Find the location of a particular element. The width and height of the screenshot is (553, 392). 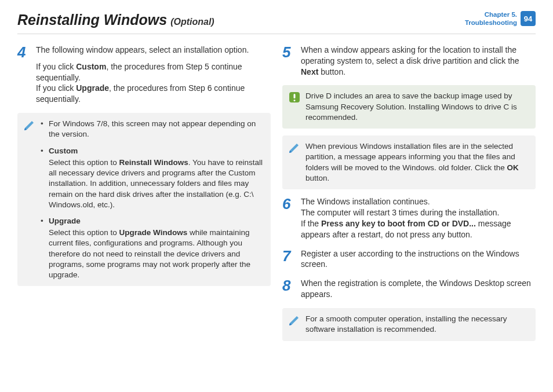

note4-item3-desc: Select this option to Upgrade Windows wh… is located at coordinates (157, 254).